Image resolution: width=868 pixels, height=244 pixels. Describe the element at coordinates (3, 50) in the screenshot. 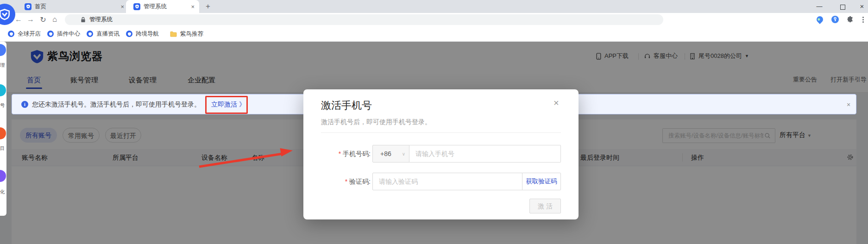

I see `sidebar-circle-blue` at that location.